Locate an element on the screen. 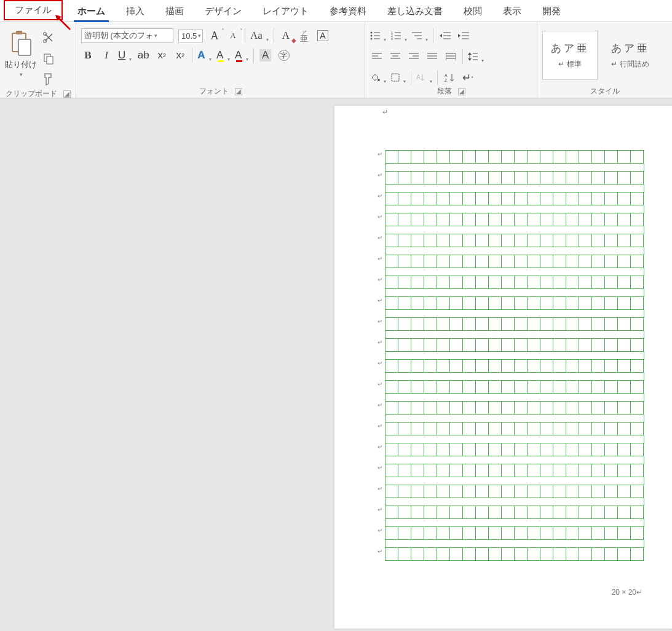 This screenshot has width=672, height=631. copy-icon is located at coordinates (49, 58).